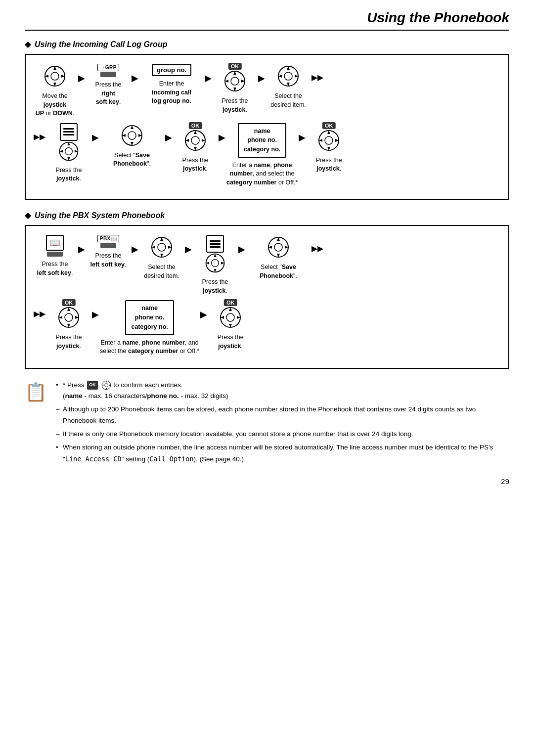 Image resolution: width=534 pixels, height=756 pixels. What do you see at coordinates (69, 325) in the screenshot?
I see `s2-step-ok-joystick: OK Press thejoystick.` at bounding box center [69, 325].